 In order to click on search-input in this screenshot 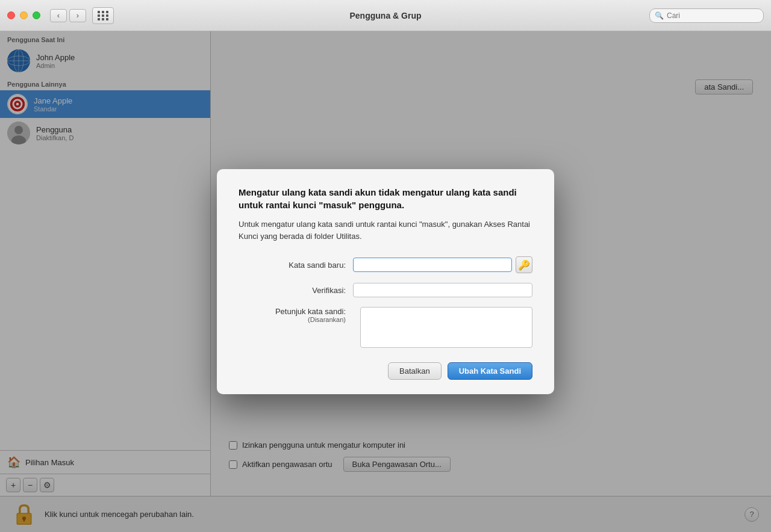, I will do `click(713, 16)`.